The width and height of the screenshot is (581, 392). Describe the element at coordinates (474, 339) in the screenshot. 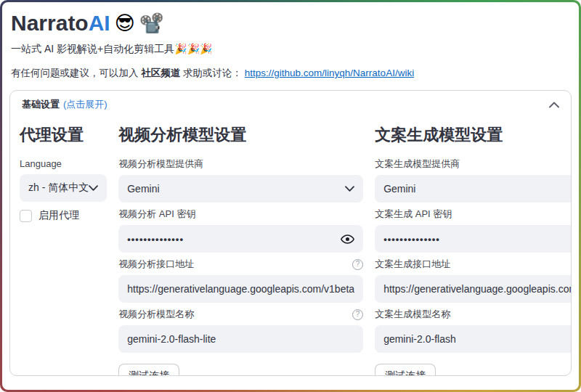

I see `text-gen-model-name-input: gemini-2.0-flash` at that location.